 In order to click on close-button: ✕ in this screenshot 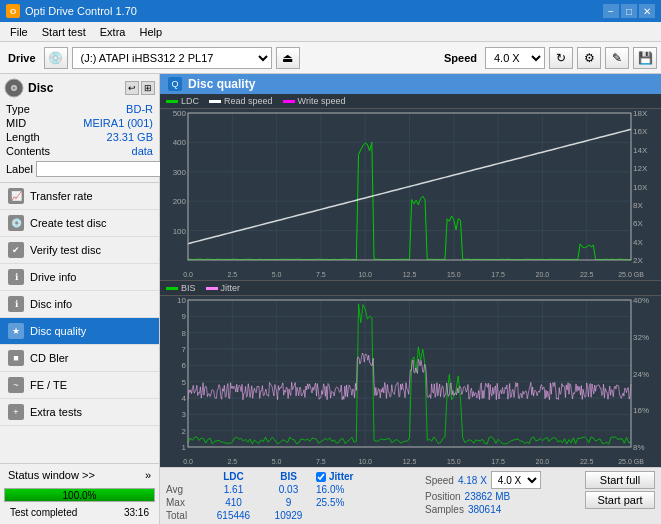, I will do `click(647, 11)`.